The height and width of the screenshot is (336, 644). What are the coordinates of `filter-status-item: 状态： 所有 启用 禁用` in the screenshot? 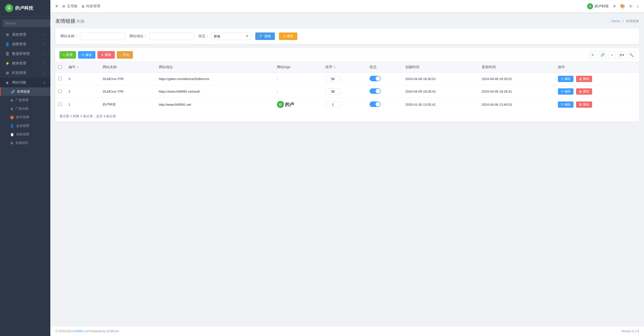 It's located at (225, 36).